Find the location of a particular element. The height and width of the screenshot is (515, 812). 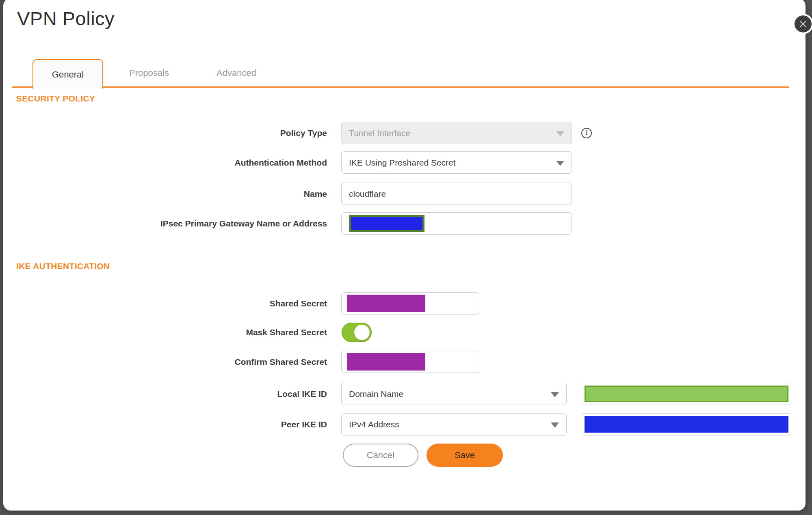

confirm-shared-secret-input is located at coordinates (410, 362).